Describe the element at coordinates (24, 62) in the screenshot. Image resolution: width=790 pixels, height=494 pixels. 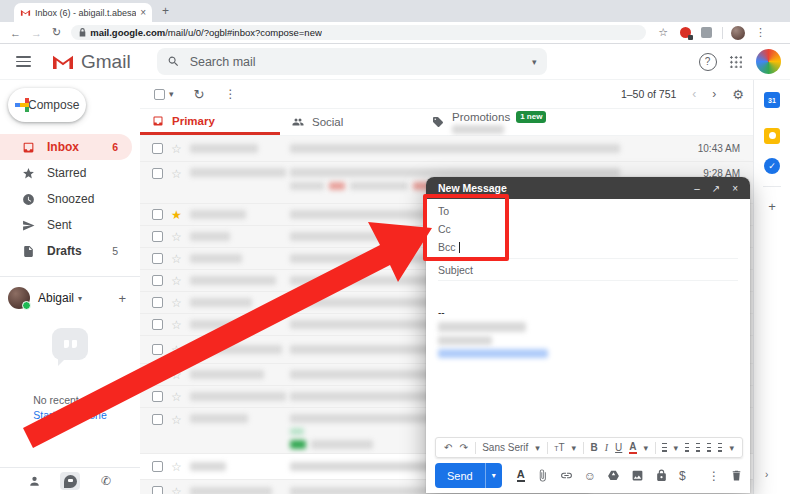
I see `main-menu-icon` at that location.